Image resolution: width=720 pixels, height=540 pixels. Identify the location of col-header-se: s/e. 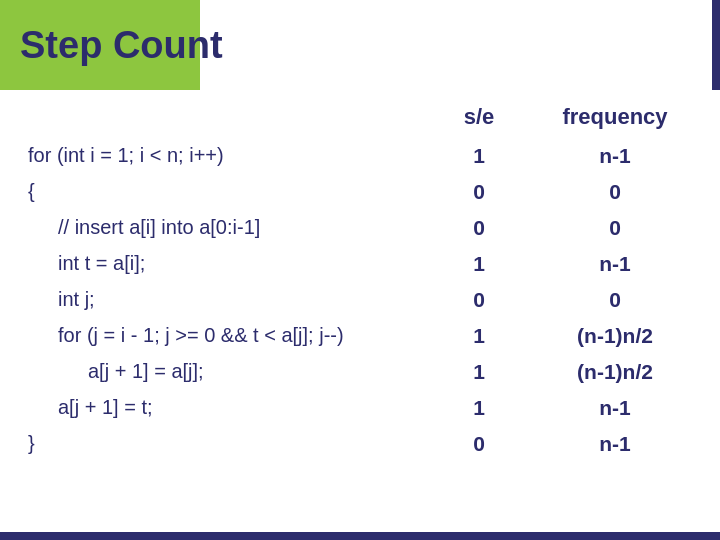
(479, 119).